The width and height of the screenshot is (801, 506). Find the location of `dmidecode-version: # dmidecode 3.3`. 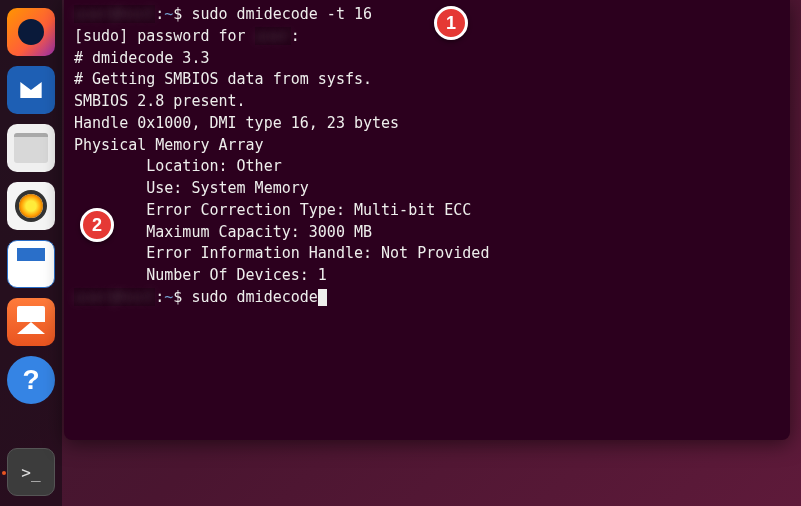

dmidecode-version: # dmidecode 3.3 is located at coordinates (427, 59).